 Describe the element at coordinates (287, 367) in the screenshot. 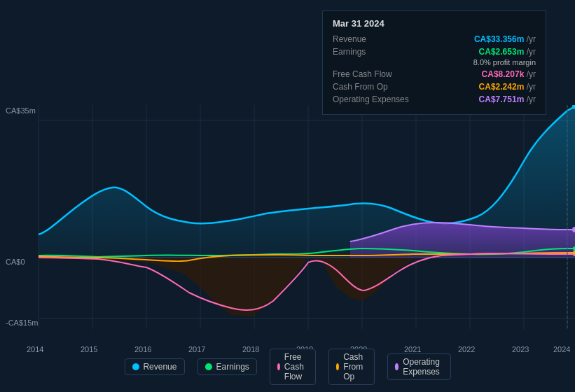

I see `legend: Revenue Earnings Free Cash Flow Cash Fro…` at that location.